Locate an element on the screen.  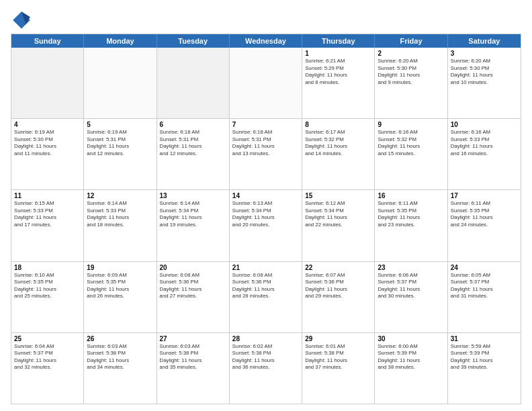
calendar-cell: 25Sunrise: 6:04 AM Sunset: 5:37 PM Dayli… is located at coordinates (48, 368).